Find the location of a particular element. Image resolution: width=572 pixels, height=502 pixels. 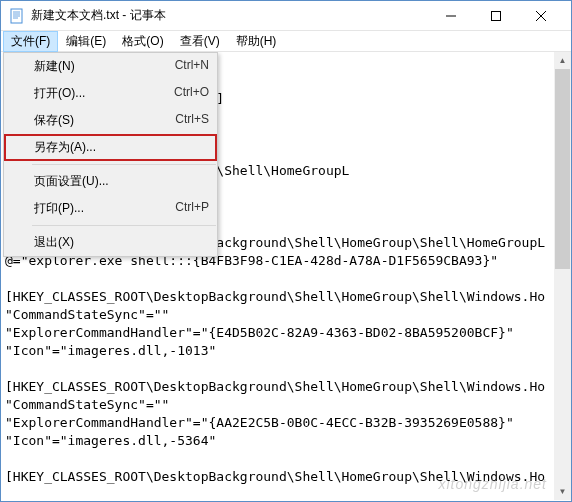

watermark-text: xitongzhijia.net is located at coordinates (492, 484).